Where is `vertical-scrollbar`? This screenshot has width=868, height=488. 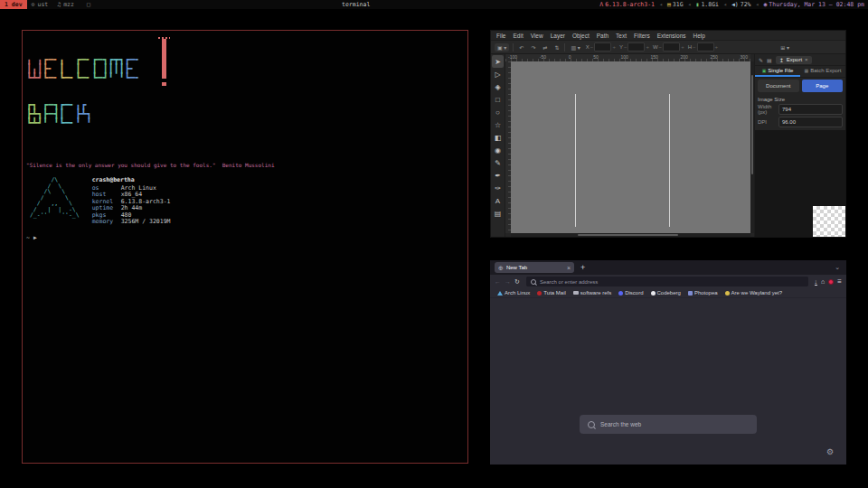 vertical-scrollbar is located at coordinates (752, 147).